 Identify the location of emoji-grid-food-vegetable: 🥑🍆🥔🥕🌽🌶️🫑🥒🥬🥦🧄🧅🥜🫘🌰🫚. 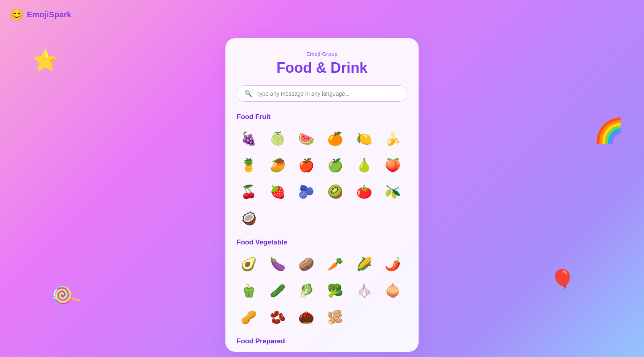
(322, 291).